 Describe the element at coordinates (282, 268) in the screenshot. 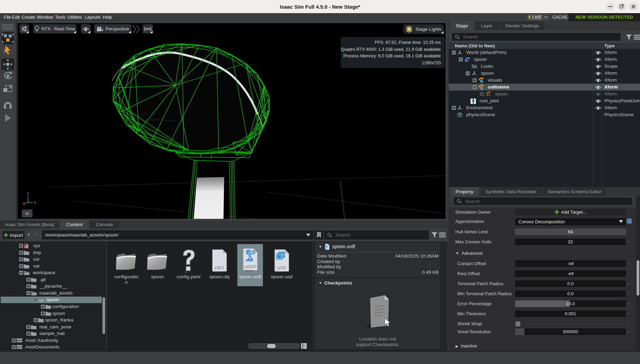

I see `svg-text: USD` at that location.